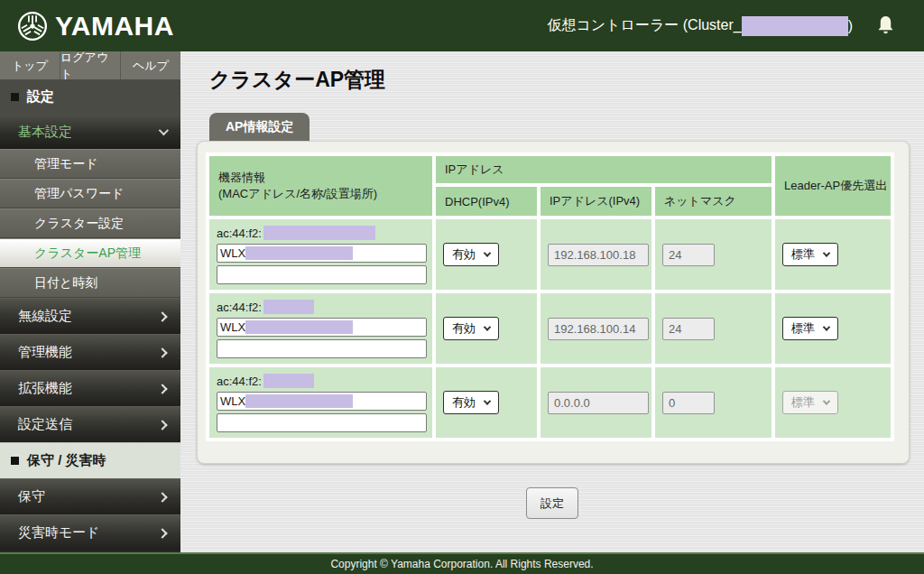 The height and width of the screenshot is (574, 924). Describe the element at coordinates (90, 224) in the screenshot. I see `sidebar-item-cluster-settings: クラスター設定` at that location.